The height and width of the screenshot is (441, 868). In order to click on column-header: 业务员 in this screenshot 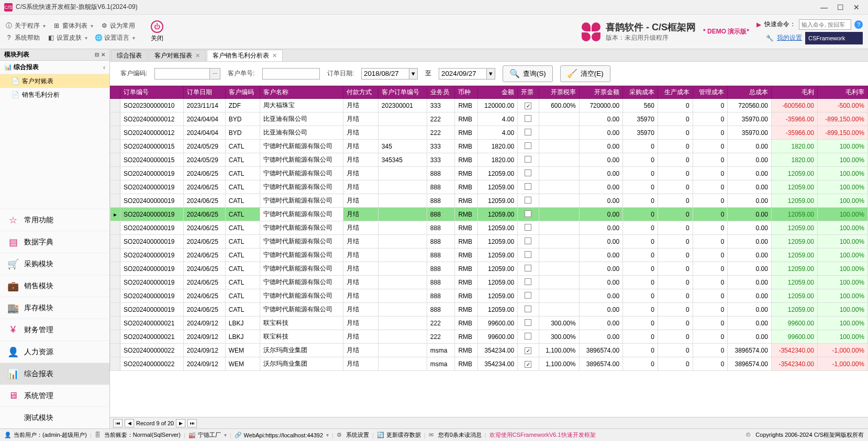, I will do `click(441, 93)`.